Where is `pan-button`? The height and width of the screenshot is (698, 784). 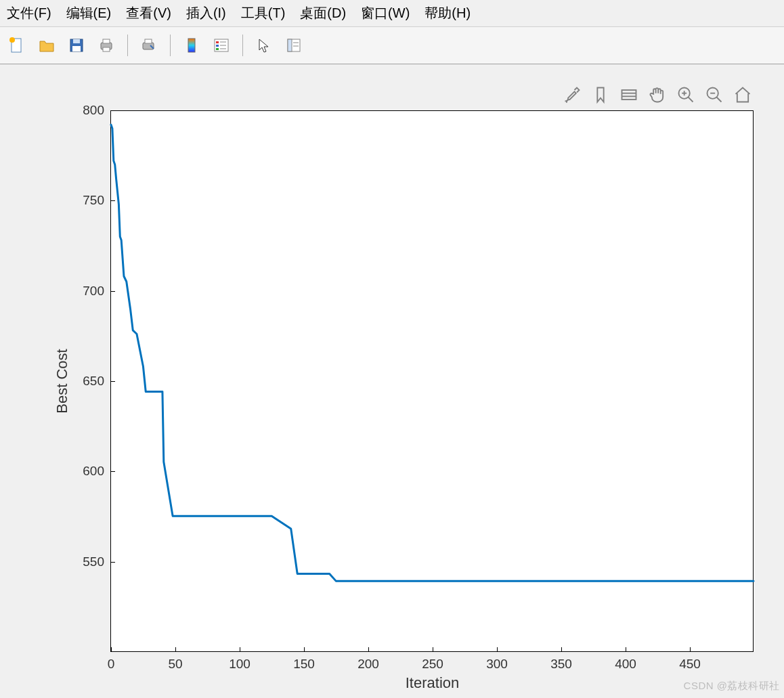 pan-button is located at coordinates (657, 95).